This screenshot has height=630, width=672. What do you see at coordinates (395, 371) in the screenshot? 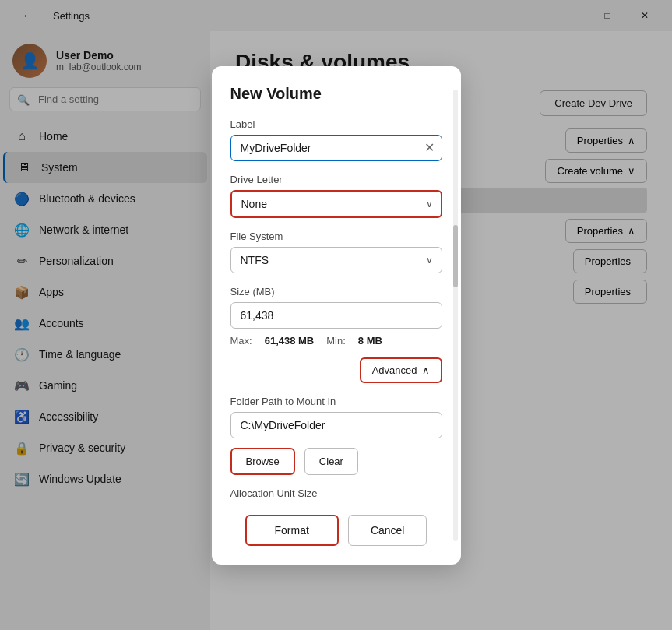
I see `advanced-label: Advanced` at bounding box center [395, 371].